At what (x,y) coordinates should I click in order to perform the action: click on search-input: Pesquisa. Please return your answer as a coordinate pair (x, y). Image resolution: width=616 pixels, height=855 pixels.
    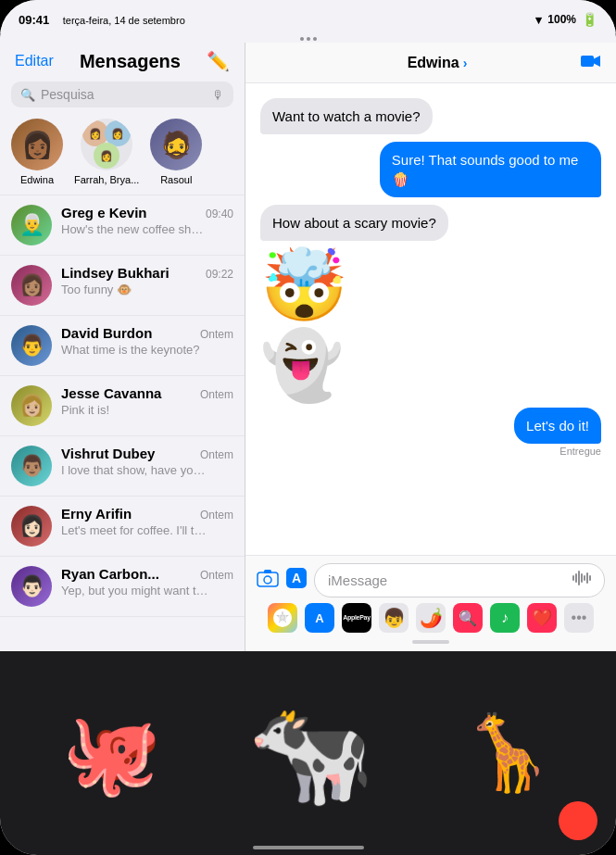
    Looking at the image, I should click on (124, 94).